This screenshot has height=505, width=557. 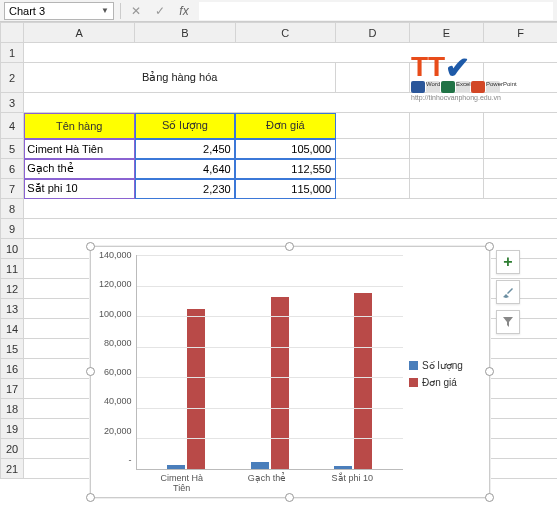 I want to click on row-header: 5, so click(x=12, y=149).